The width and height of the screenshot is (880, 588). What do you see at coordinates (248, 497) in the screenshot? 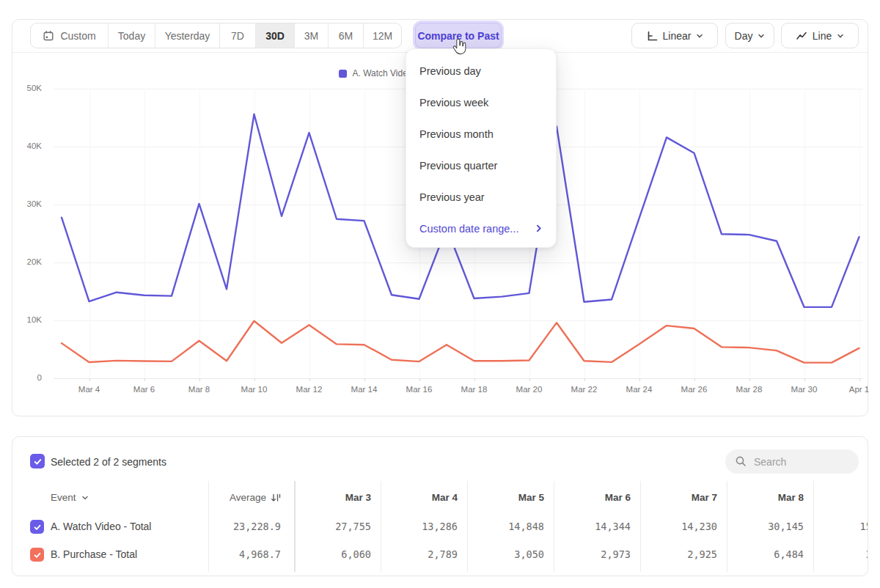
I see `average-header-label: Average` at bounding box center [248, 497].